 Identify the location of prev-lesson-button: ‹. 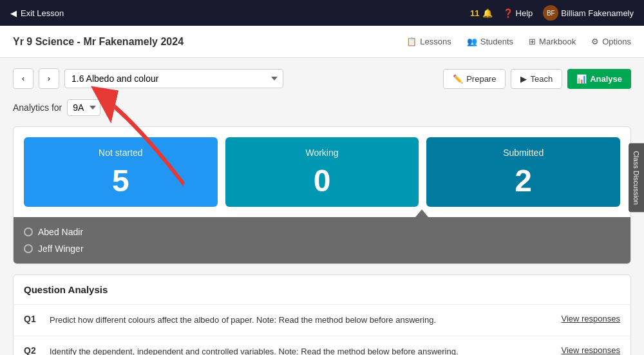
(23, 79).